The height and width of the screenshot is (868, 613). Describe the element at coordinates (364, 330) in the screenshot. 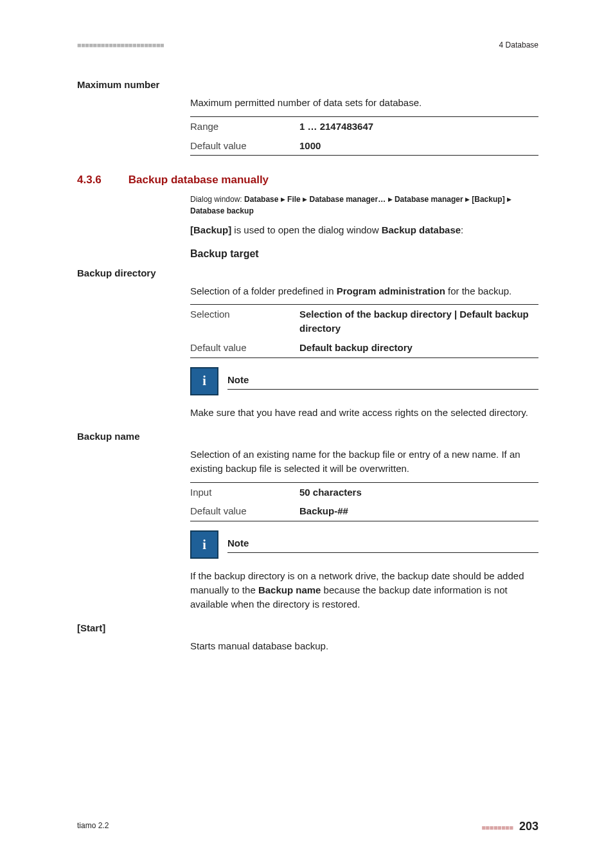

I see `backup-directory-table: SelectionSelection of the backup directo…` at that location.